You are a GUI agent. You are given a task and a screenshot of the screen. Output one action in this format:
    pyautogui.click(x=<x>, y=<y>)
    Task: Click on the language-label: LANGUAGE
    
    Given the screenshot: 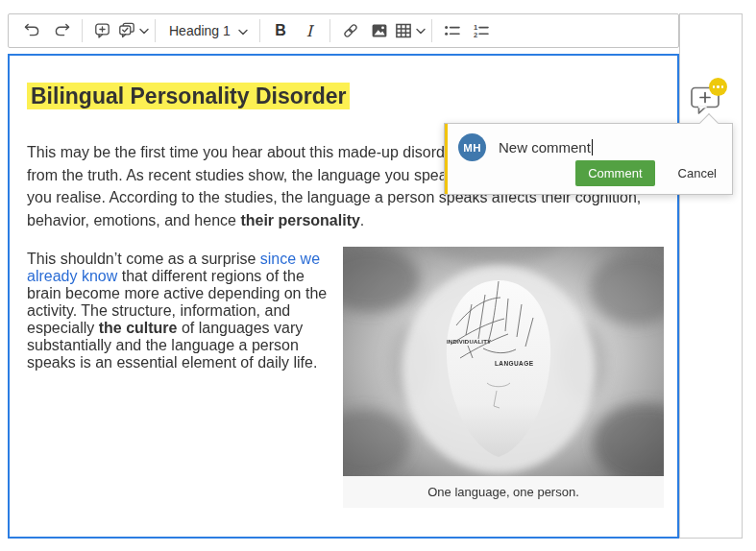 What is the action you would take?
    pyautogui.click(x=515, y=363)
    